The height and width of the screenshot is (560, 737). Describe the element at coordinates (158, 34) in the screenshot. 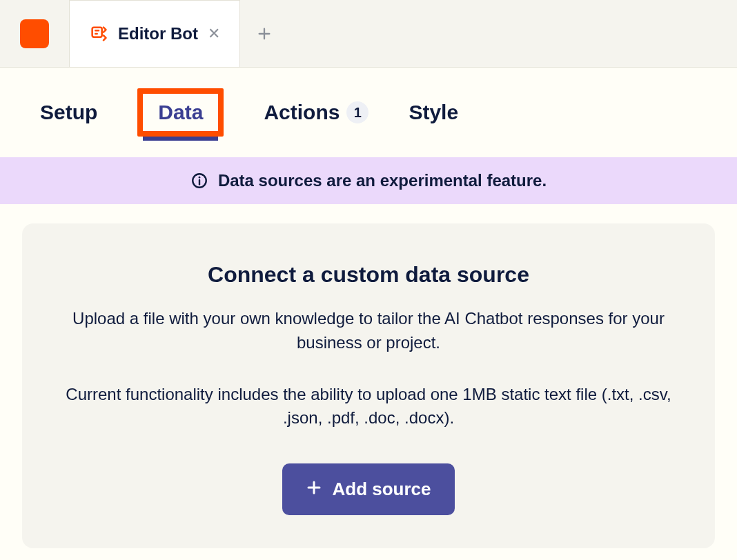

I see `file-tab-title: Editor Bot` at that location.